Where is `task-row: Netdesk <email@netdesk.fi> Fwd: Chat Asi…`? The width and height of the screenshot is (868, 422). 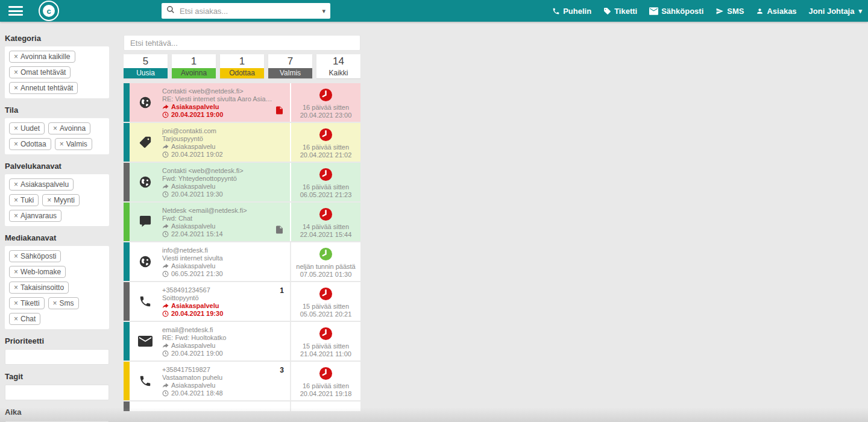 task-row: Netdesk <email@netdesk.fi> Fwd: Chat Asi… is located at coordinates (242, 222).